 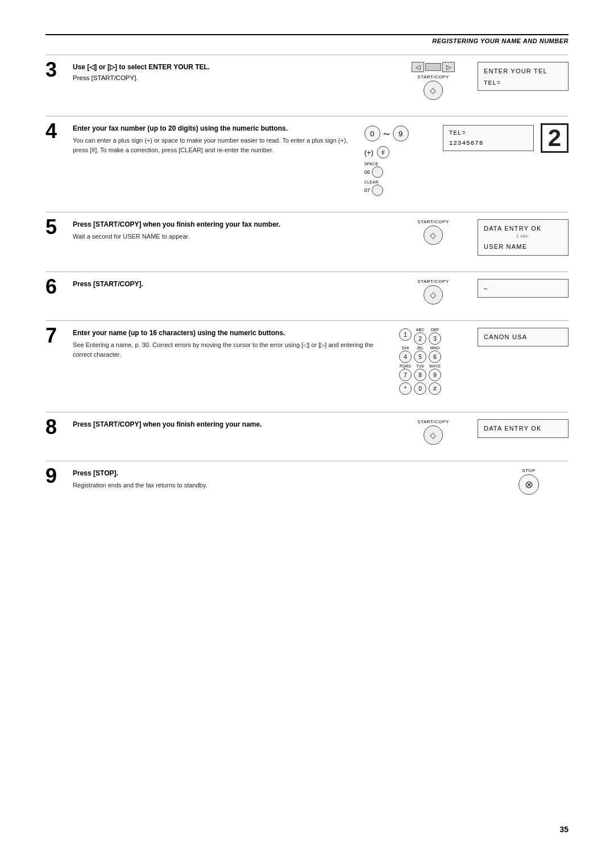 What do you see at coordinates (555, 138) in the screenshot?
I see `section-badge-2: 2` at bounding box center [555, 138].